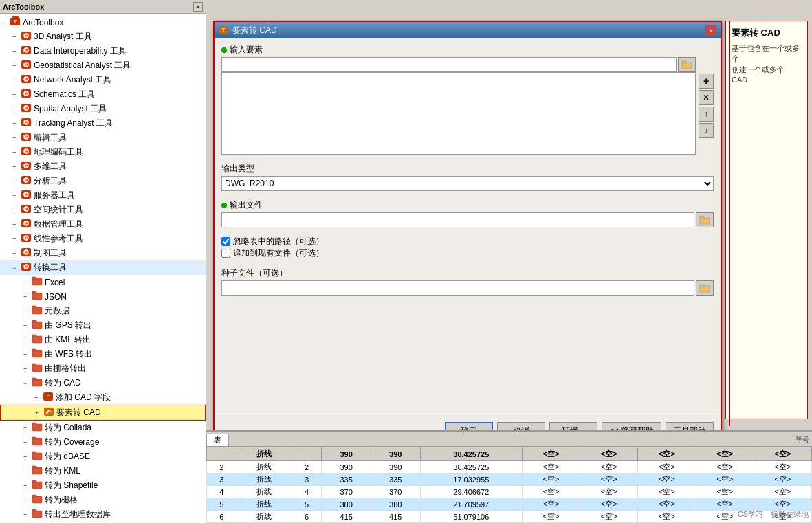 The width and height of the screenshot is (812, 523). What do you see at coordinates (103, 368) in the screenshot?
I see `tree-item-conv-raster-out: +由栅格转出` at bounding box center [103, 368].